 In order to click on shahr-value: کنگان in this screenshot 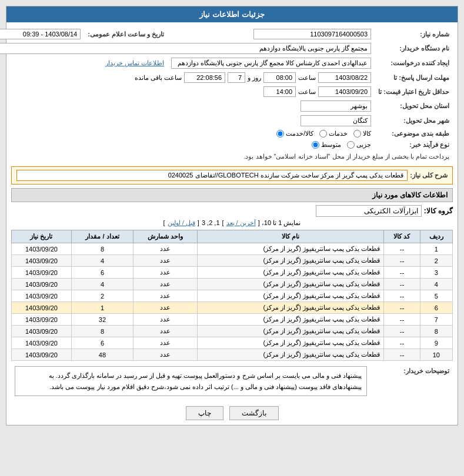, I will do `click(336, 121)`.